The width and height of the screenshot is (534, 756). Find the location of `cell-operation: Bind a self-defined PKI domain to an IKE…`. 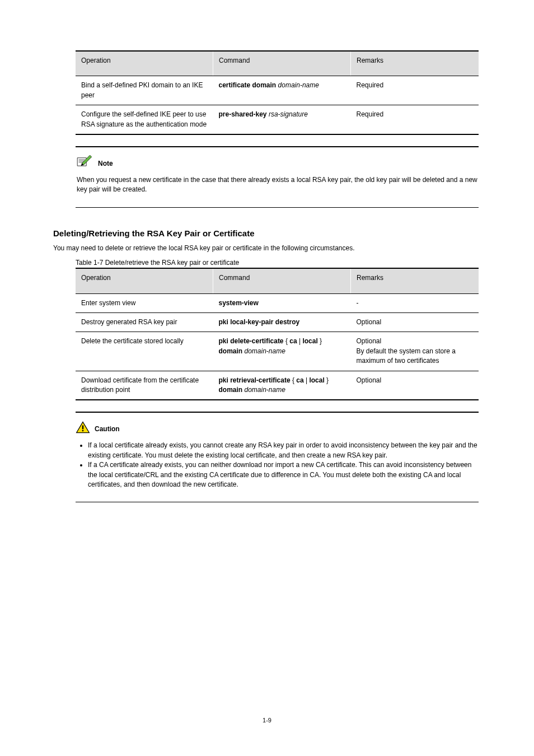

cell-operation: Bind a self-defined PKI domain to an IKE… is located at coordinates (144, 91).